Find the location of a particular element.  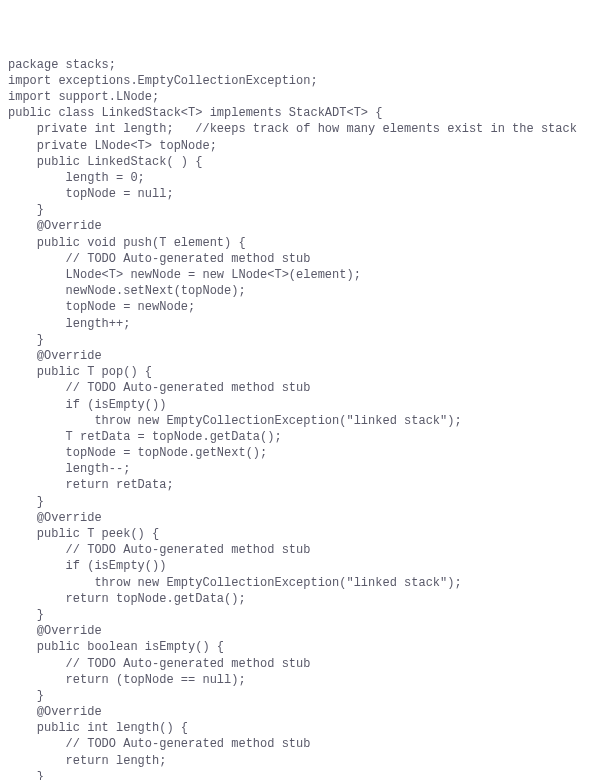

code-line: package stacks; is located at coordinates (307, 65).